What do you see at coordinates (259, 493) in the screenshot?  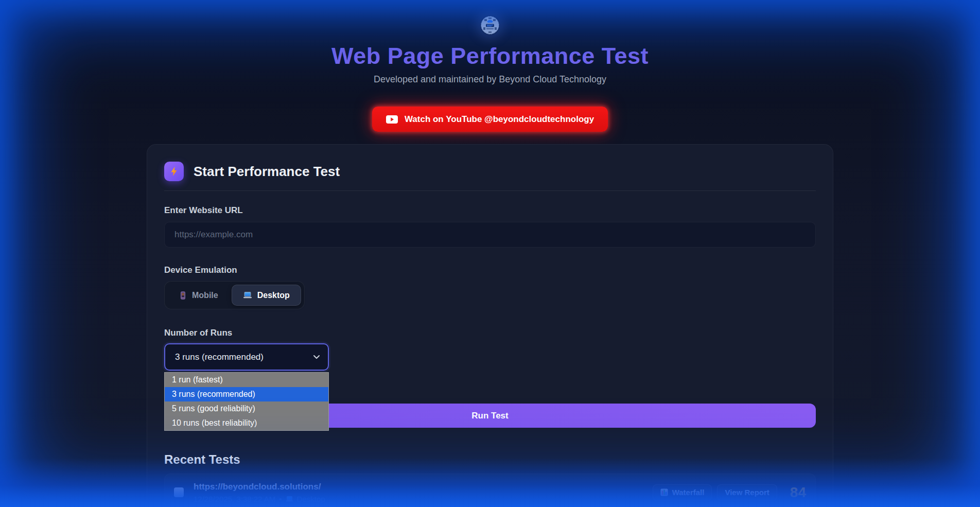 I see `test-info: https://beyondcloud.solutions/ 12/28/202…` at bounding box center [259, 493].